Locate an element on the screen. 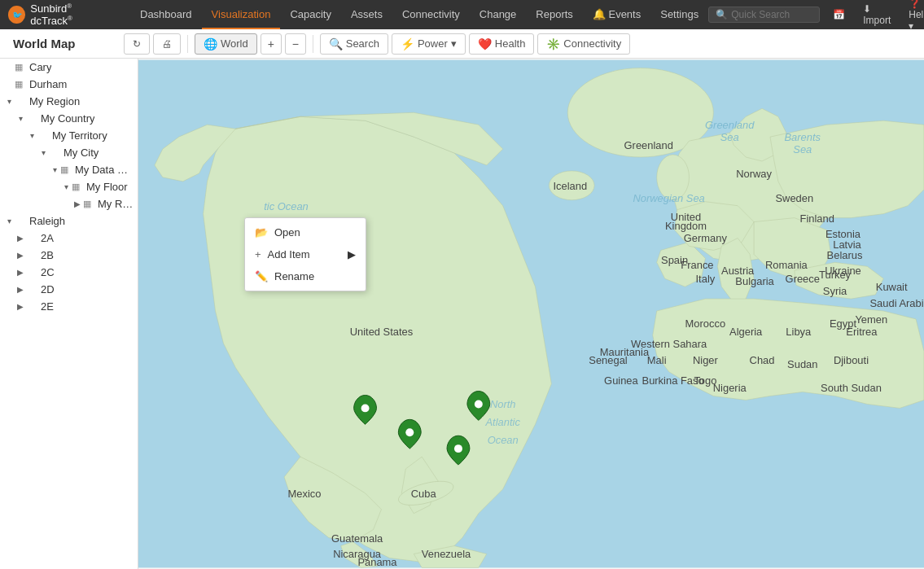 This screenshot has width=924, height=569. svg-text: Atlantic is located at coordinates (502, 422).